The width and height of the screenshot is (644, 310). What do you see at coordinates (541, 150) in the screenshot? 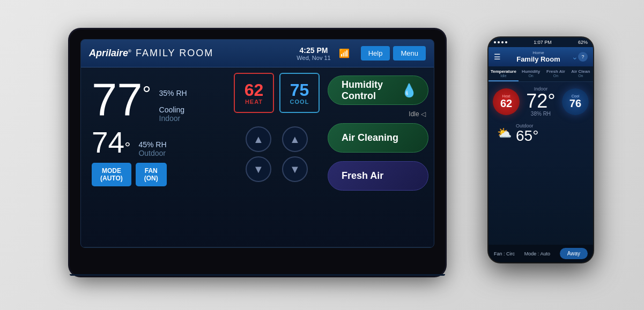
I see `phone-device: 1:07 PM 62% ☰ Home Family Room ⌄ ? Tempe…` at bounding box center [541, 150].